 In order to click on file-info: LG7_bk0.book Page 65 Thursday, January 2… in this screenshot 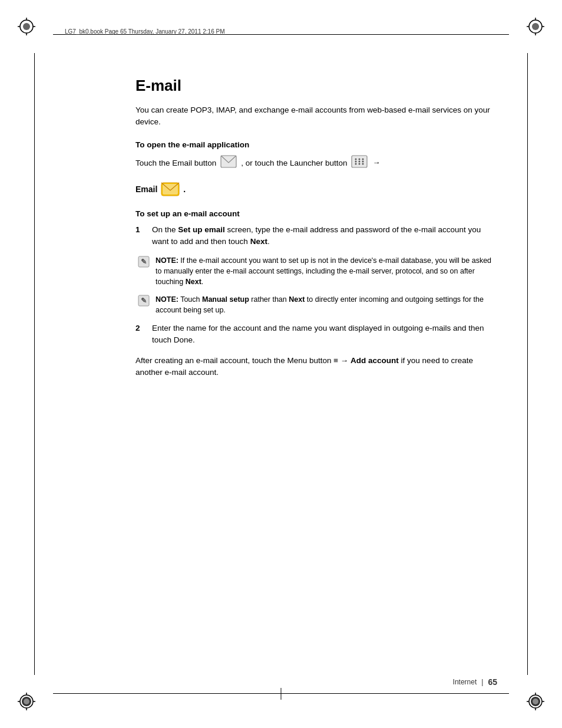, I will do `click(145, 32)`.